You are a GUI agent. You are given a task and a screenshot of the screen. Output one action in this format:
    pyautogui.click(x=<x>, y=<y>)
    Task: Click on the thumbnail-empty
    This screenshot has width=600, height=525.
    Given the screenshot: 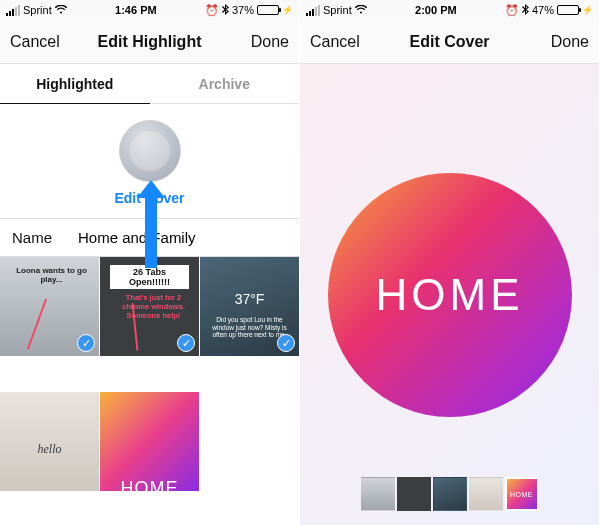 What is the action you would take?
    pyautogui.click(x=250, y=442)
    